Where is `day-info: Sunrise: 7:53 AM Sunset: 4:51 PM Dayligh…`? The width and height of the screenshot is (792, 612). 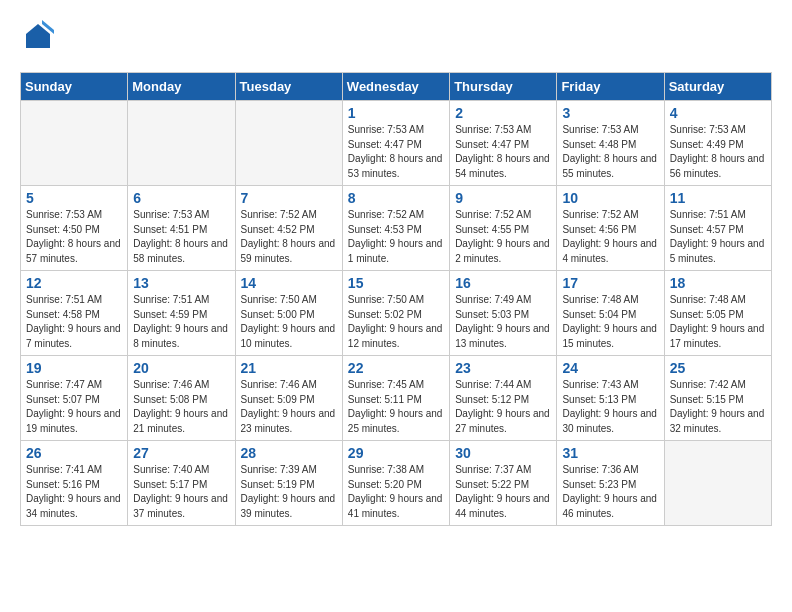 day-info: Sunrise: 7:53 AM Sunset: 4:51 PM Dayligh… is located at coordinates (181, 237).